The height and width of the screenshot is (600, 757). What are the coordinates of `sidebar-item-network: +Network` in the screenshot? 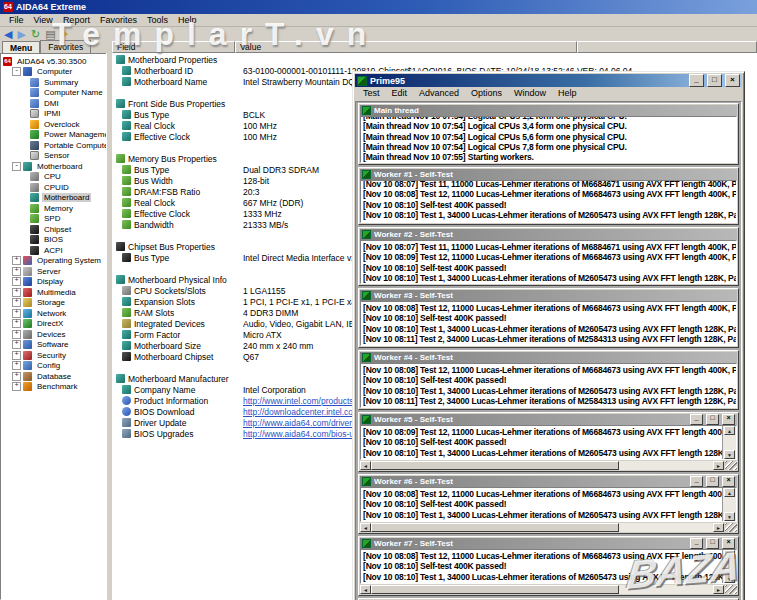 It's located at (54, 314).